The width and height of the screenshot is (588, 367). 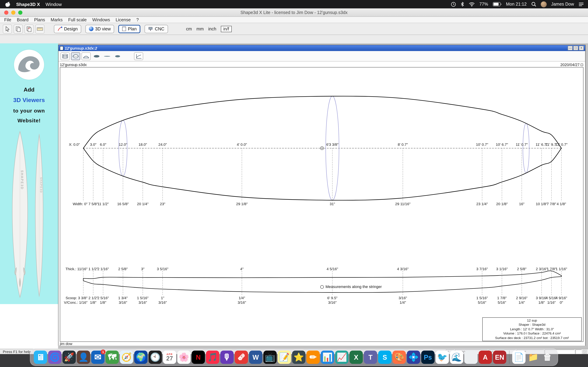 I want to click on stringer-note: Measurements along the stringer, so click(x=354, y=286).